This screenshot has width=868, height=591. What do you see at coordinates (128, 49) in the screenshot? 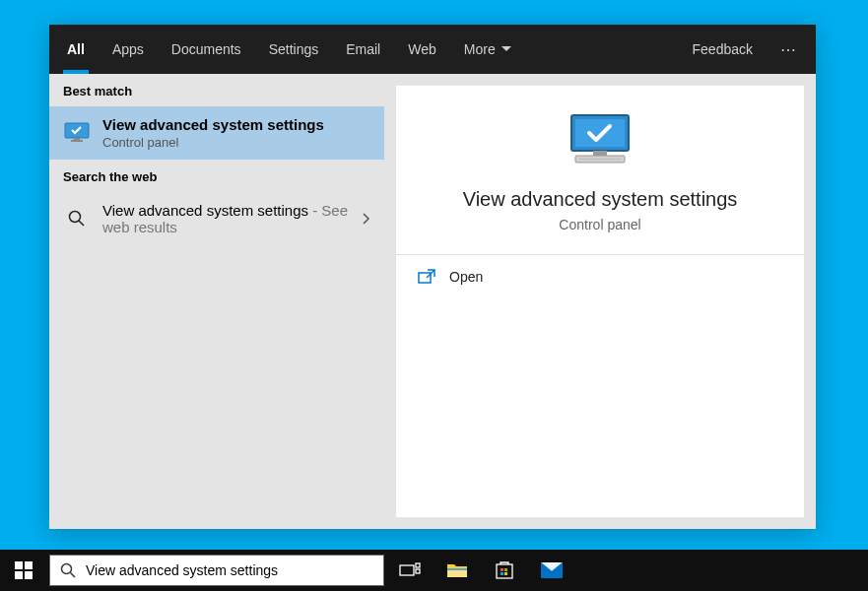
I see `tab-apps: Apps` at bounding box center [128, 49].